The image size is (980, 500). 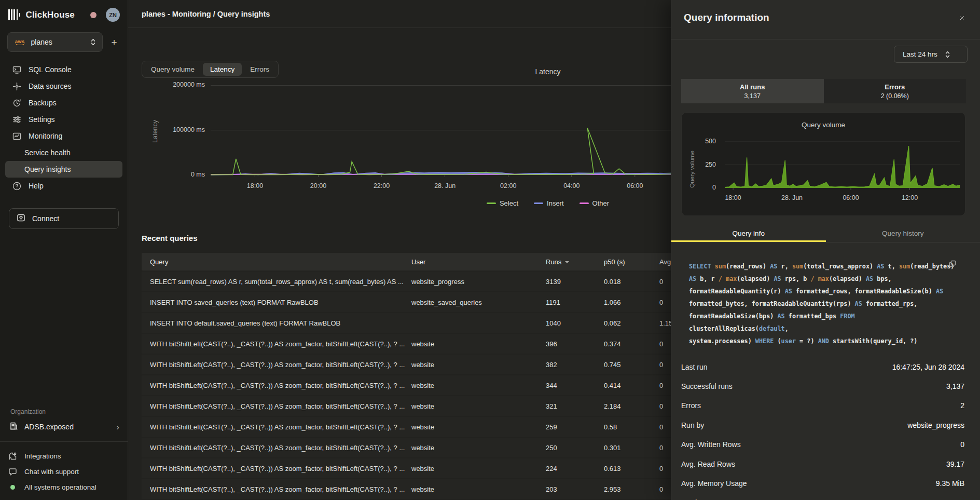 I want to click on sidebar-item-sql-console: SQL Console, so click(x=64, y=70).